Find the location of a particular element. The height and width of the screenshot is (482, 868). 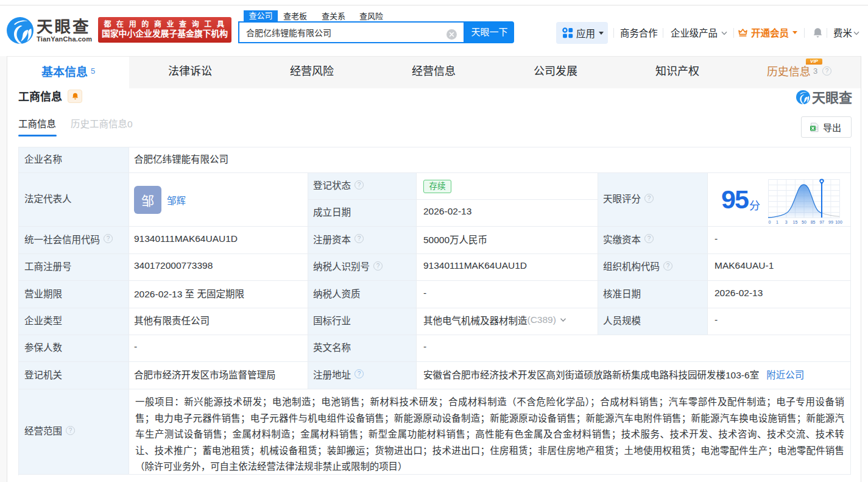

svg-text: 100 is located at coordinates (839, 222).